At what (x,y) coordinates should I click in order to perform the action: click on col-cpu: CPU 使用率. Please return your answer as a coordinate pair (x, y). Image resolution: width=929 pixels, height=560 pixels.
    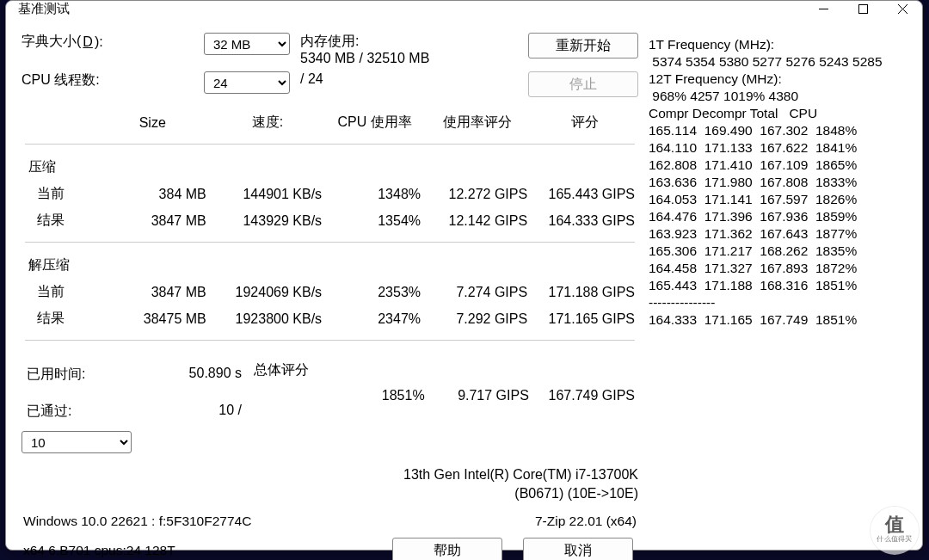
    Looking at the image, I should click on (375, 122).